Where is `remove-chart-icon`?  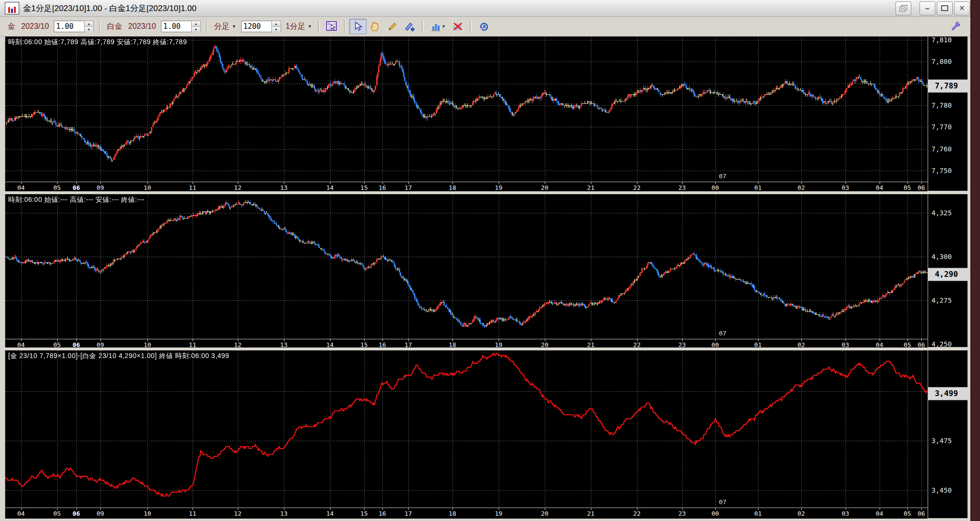 remove-chart-icon is located at coordinates (458, 26).